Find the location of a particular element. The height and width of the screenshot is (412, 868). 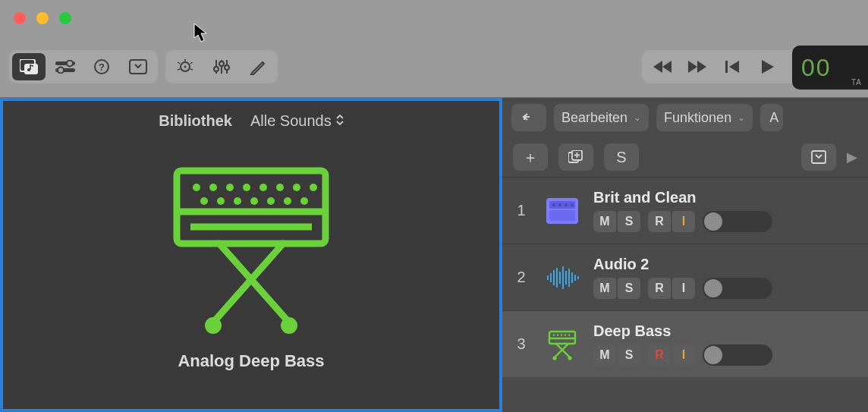

duplicate-track-button is located at coordinates (576, 157).